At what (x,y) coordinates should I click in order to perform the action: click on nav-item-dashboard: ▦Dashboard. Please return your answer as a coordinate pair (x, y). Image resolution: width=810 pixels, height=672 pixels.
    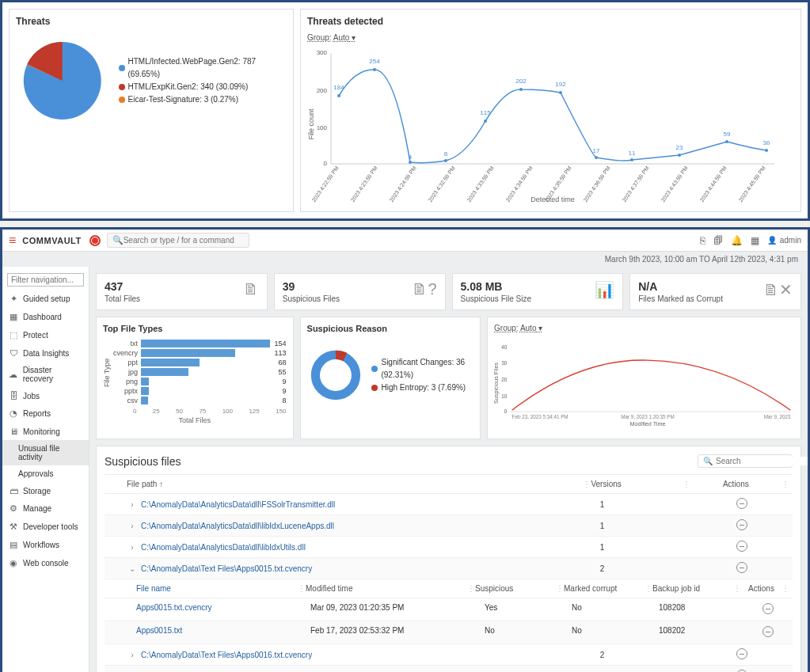
    Looking at the image, I should click on (46, 317).